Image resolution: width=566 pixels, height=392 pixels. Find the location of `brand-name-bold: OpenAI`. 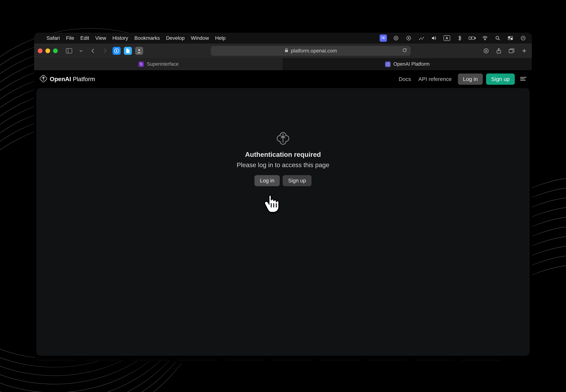

brand-name-bold: OpenAI is located at coordinates (60, 79).